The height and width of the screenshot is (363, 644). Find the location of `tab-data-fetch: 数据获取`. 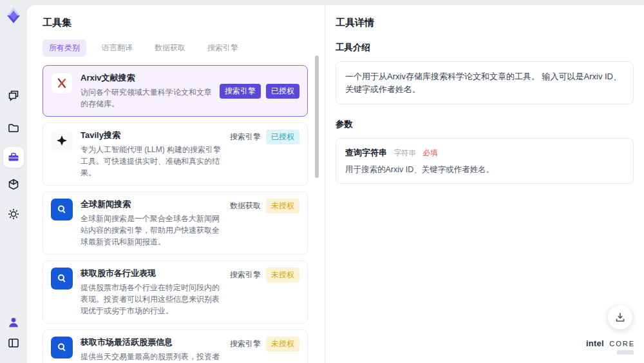

tab-data-fetch: 数据获取 is located at coordinates (170, 48).